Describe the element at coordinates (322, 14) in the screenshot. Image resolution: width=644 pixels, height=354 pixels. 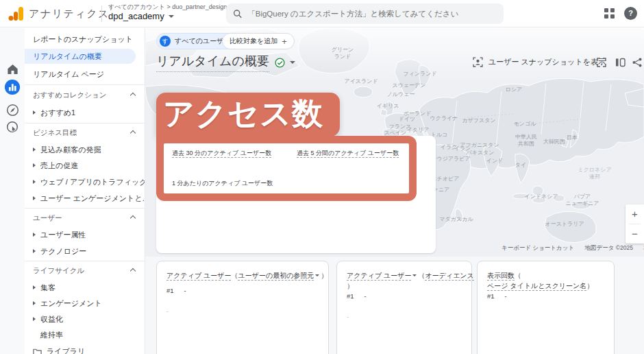
I see `top-header: アナリティクス すべてのアカウント > duo_partner_design d…` at that location.